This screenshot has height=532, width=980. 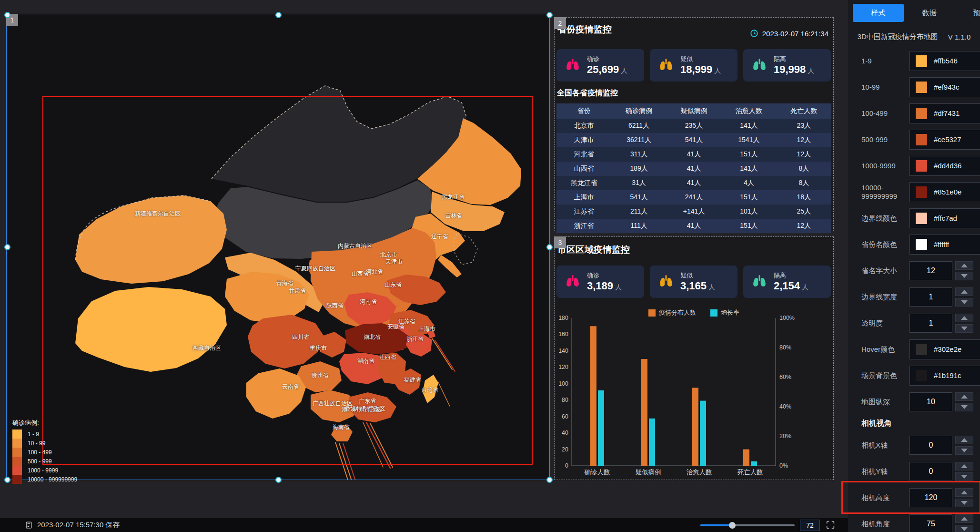 What do you see at coordinates (931, 498) in the screenshot?
I see `number-input: 120` at bounding box center [931, 498].